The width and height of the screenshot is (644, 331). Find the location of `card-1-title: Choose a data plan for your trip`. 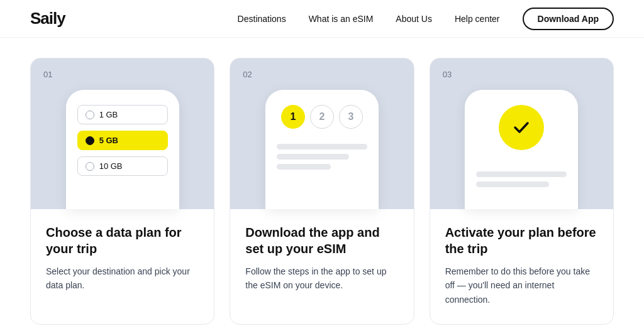

card-1-title: Choose a data plan for your trip is located at coordinates (122, 241).